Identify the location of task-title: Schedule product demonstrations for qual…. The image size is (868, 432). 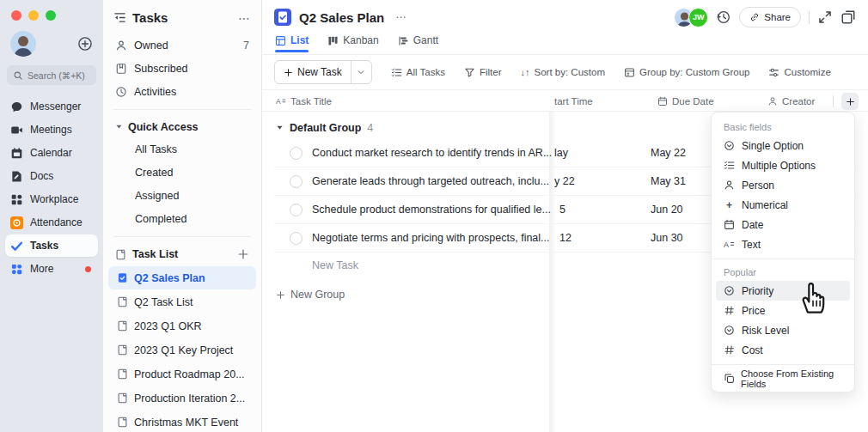
(431, 210).